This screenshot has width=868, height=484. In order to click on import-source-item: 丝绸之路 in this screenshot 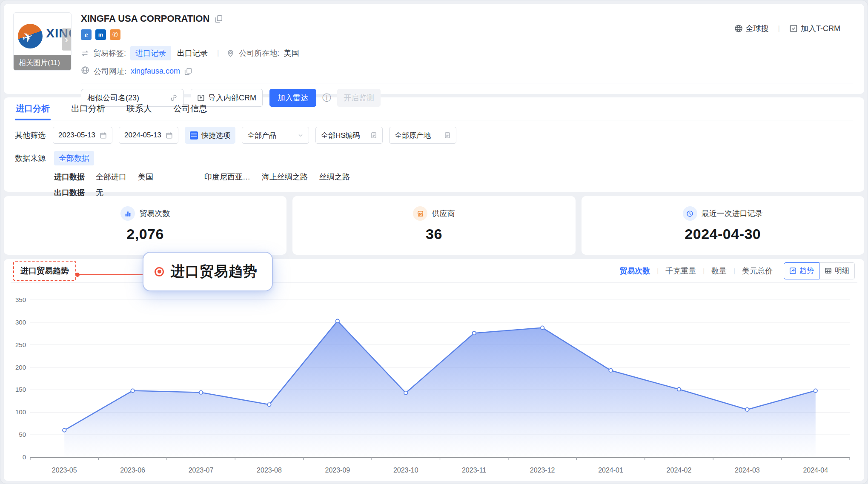, I will do `click(335, 177)`.